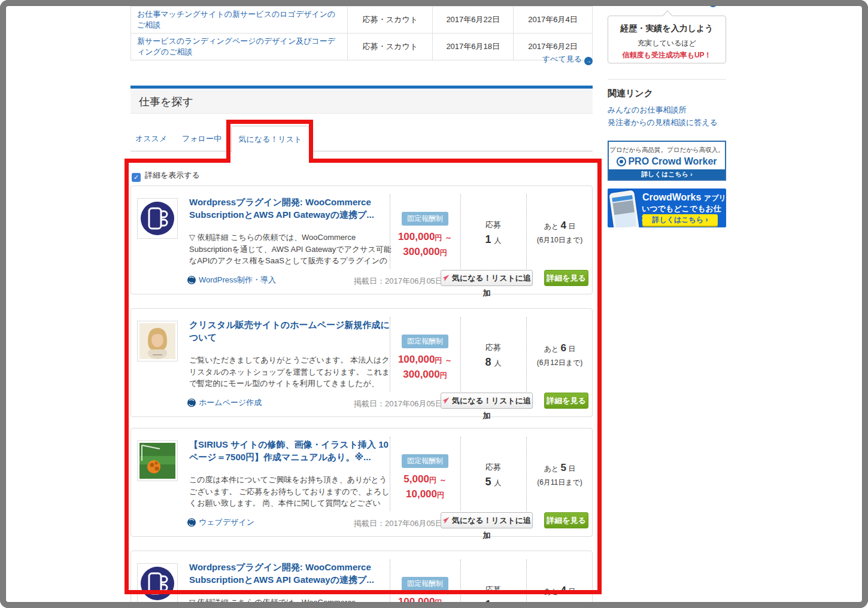 This screenshot has height=608, width=868. Describe the element at coordinates (236, 47) in the screenshot. I see `consultation-link: 新サービスのランディングページのデザイン及びコーディングのご相談` at that location.